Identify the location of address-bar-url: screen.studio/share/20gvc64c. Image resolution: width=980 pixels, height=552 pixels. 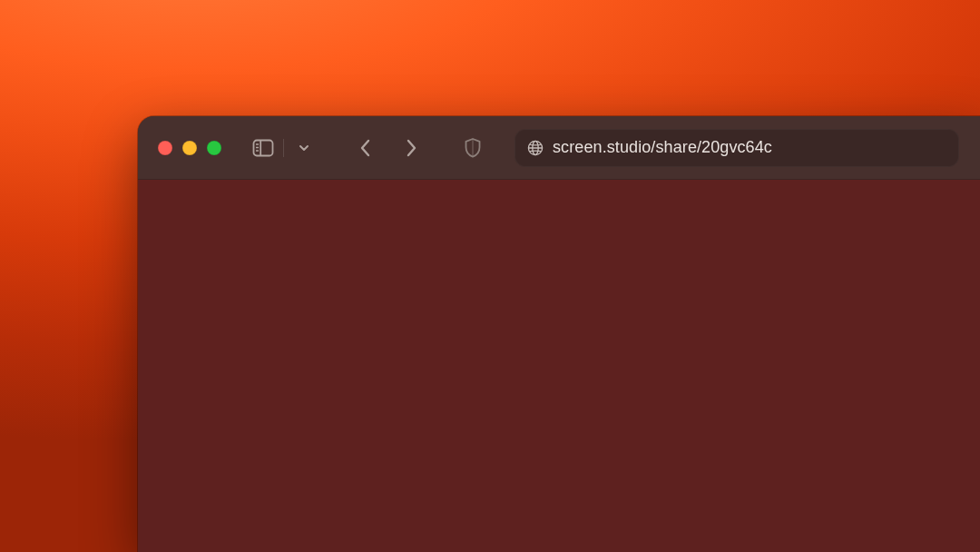
(662, 147).